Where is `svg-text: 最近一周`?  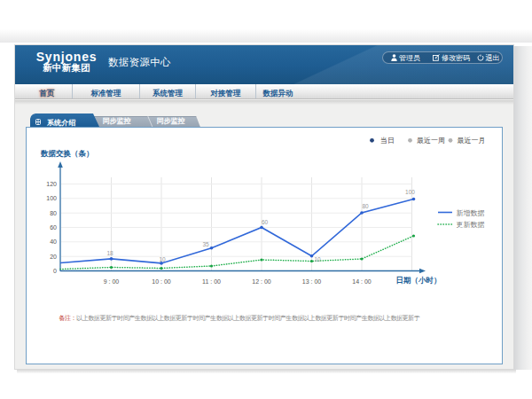
svg-text: 最近一周 is located at coordinates (431, 140).